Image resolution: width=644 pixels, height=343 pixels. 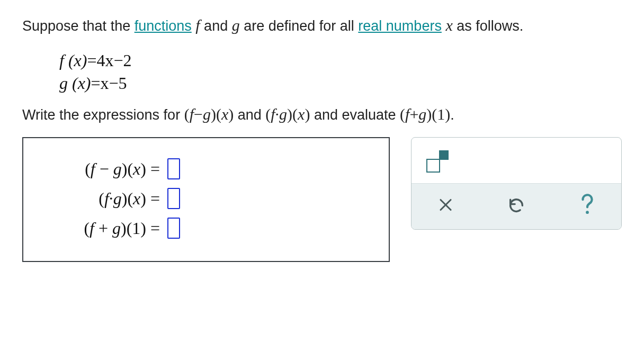 What do you see at coordinates (174, 228) in the screenshot?
I see `answer-3-input` at bounding box center [174, 228].